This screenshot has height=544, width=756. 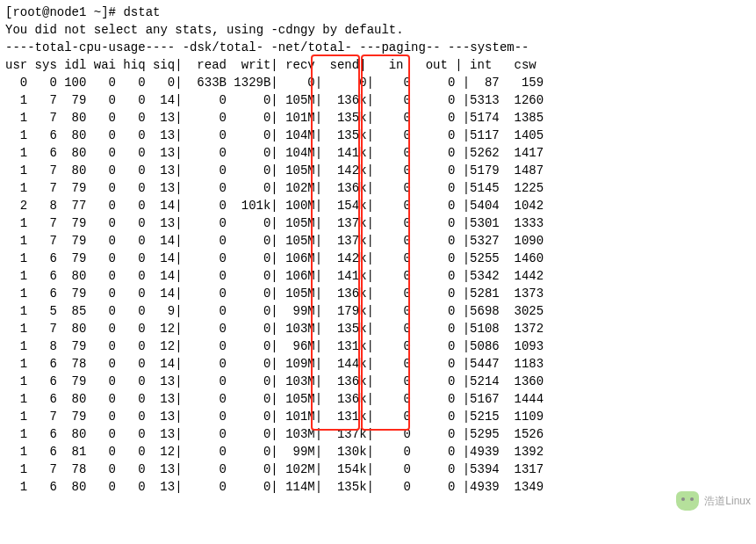 What do you see at coordinates (481, 206) in the screenshot?
I see `cell-int: 5404` at bounding box center [481, 206].